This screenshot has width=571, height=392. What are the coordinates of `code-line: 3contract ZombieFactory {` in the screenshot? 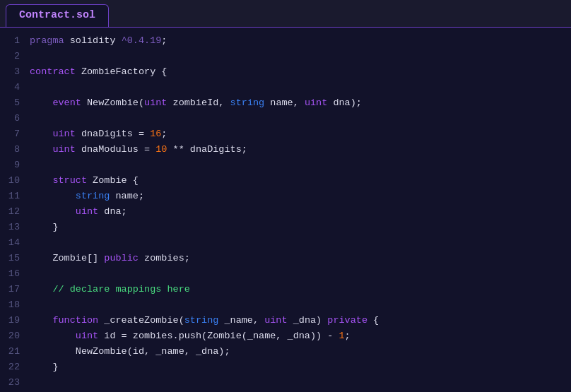 It's located at (286, 72).